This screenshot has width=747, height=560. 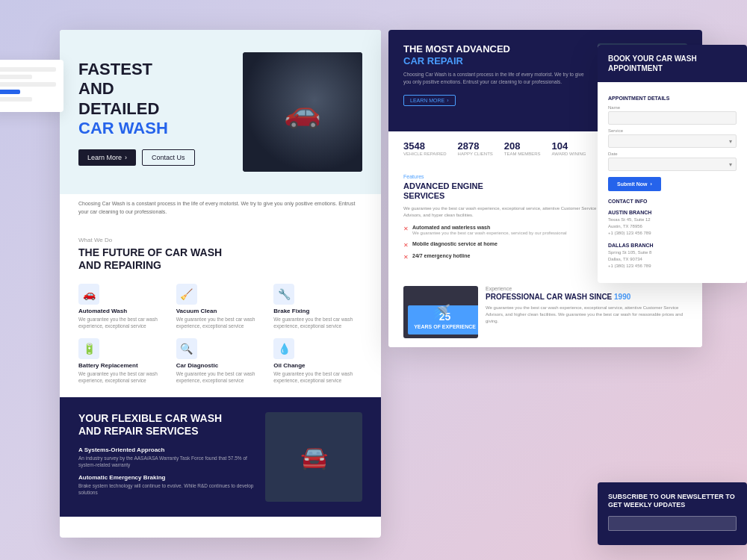 What do you see at coordinates (155, 99) in the screenshot?
I see `hero-title: FASTEST AND DETAILED CAR WASH` at bounding box center [155, 99].